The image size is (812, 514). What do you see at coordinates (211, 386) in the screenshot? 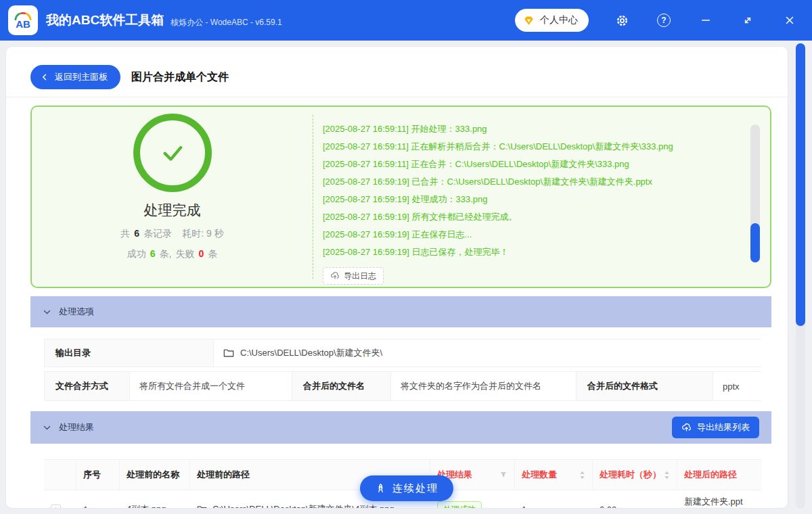
I see `merge-mode-value: 将所有文件合并成一个文件` at bounding box center [211, 386].